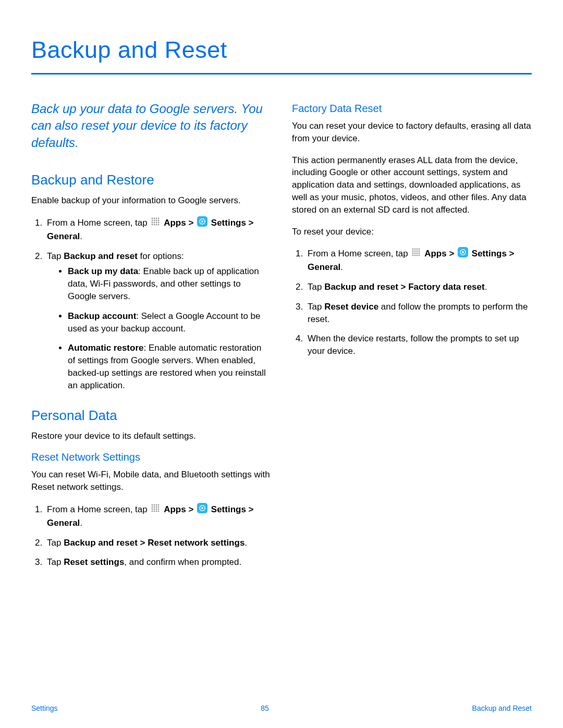 The image size is (563, 728). What do you see at coordinates (151, 304) in the screenshot?
I see `backup-restore-steps: From a Home screen, tap Apps > Settings …` at bounding box center [151, 304].